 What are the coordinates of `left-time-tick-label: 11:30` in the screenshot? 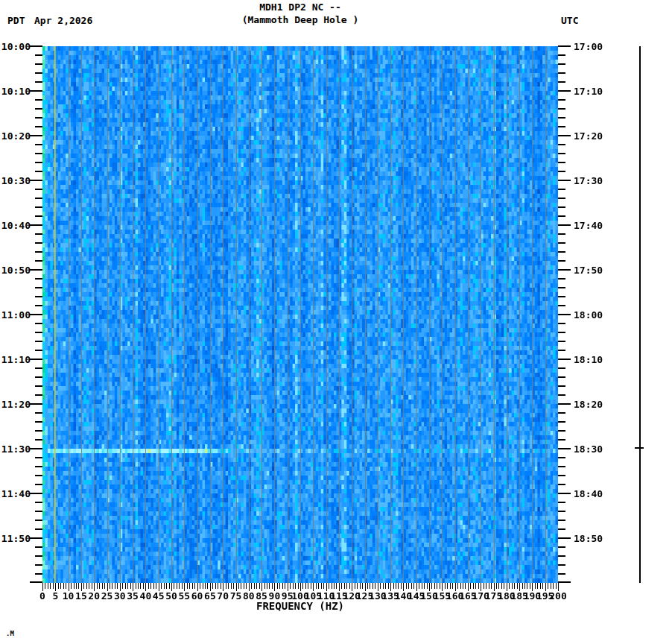 It's located at (15, 449).